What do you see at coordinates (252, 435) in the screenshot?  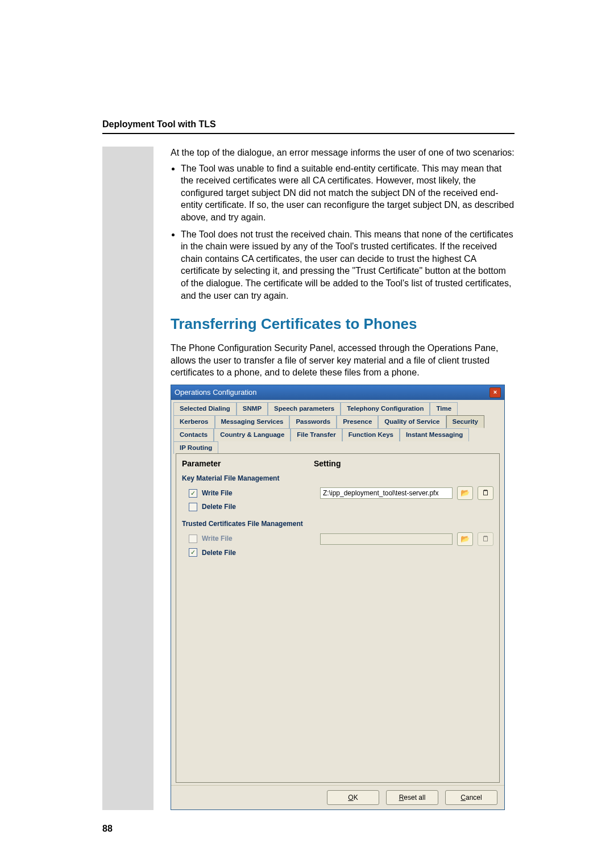 I see `tab-country-language: Country & Language` at bounding box center [252, 435].